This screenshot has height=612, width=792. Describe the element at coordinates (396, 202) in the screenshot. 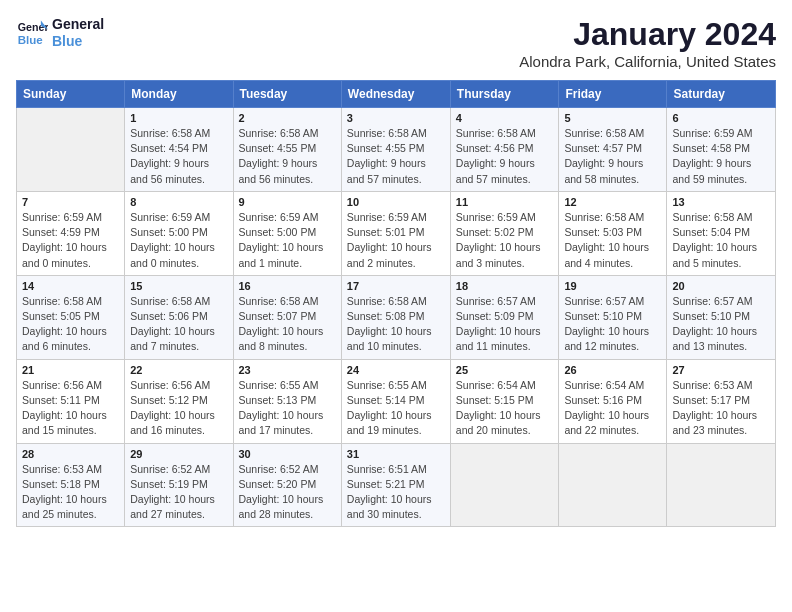

I see `day-number: 10` at that location.